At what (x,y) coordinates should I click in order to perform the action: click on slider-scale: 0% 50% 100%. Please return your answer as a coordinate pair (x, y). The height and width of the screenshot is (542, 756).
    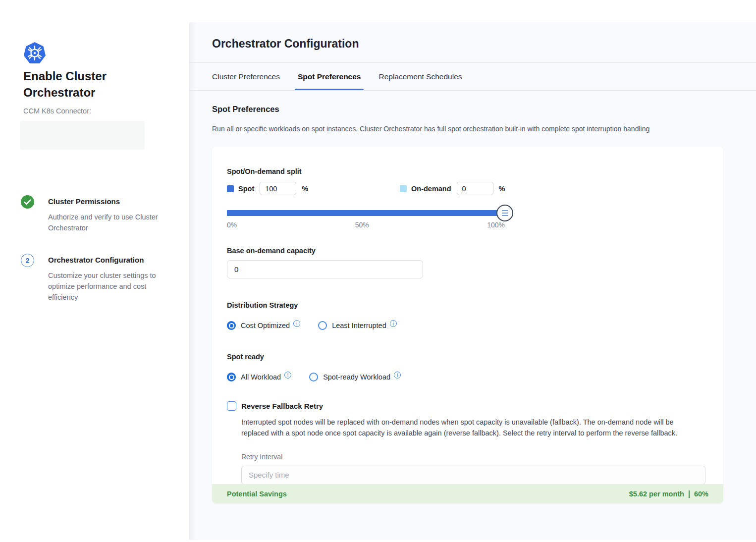
    Looking at the image, I should click on (366, 225).